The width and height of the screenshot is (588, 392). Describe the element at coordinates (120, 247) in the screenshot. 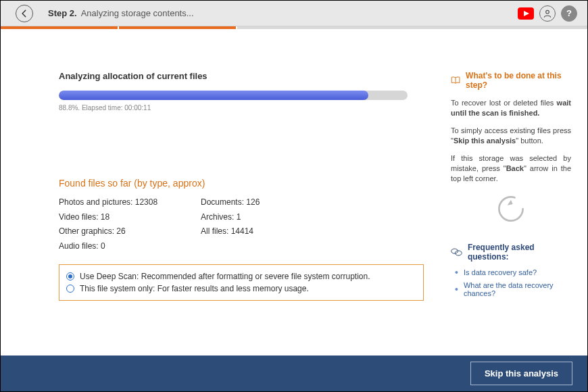

I see `stat-audio: Audio files: 0` at that location.